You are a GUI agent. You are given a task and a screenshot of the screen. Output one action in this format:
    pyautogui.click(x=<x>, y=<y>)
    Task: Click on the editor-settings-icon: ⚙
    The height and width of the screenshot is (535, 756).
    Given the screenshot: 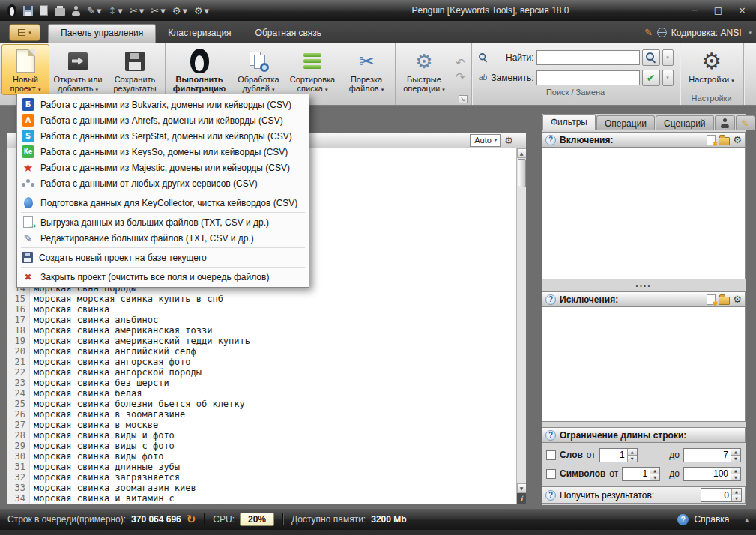 What is the action you would take?
    pyautogui.click(x=509, y=141)
    